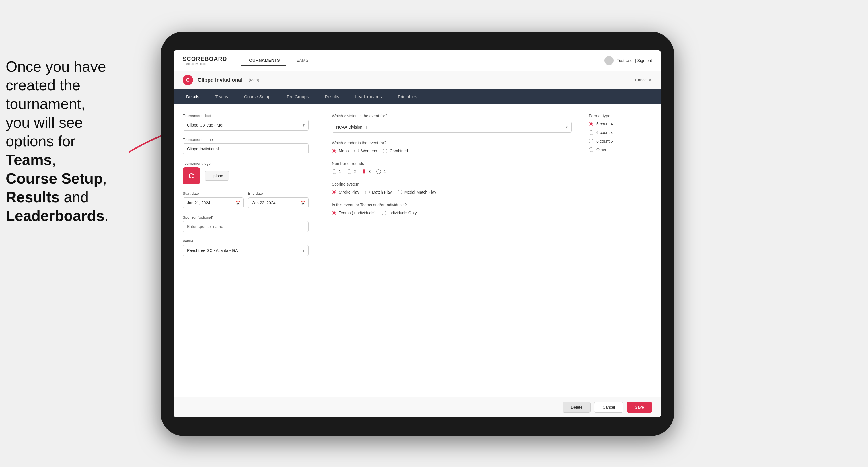 This screenshot has height=467, width=868. What do you see at coordinates (246, 139) in the screenshot?
I see `tournament-name-label: Tournament name` at bounding box center [246, 139].